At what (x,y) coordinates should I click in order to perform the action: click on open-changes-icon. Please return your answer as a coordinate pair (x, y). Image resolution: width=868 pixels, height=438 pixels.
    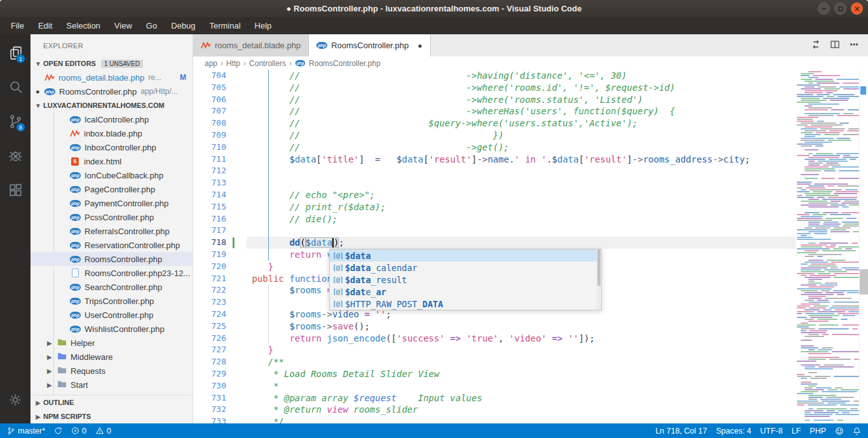
    Looking at the image, I should click on (816, 46).